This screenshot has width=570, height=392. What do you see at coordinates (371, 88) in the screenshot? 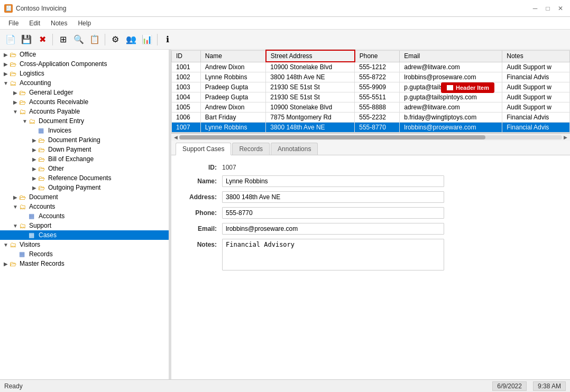
I see `table-row: 1003Pradeep Gupta21930 SE 51st St555-990…` at bounding box center [371, 88].